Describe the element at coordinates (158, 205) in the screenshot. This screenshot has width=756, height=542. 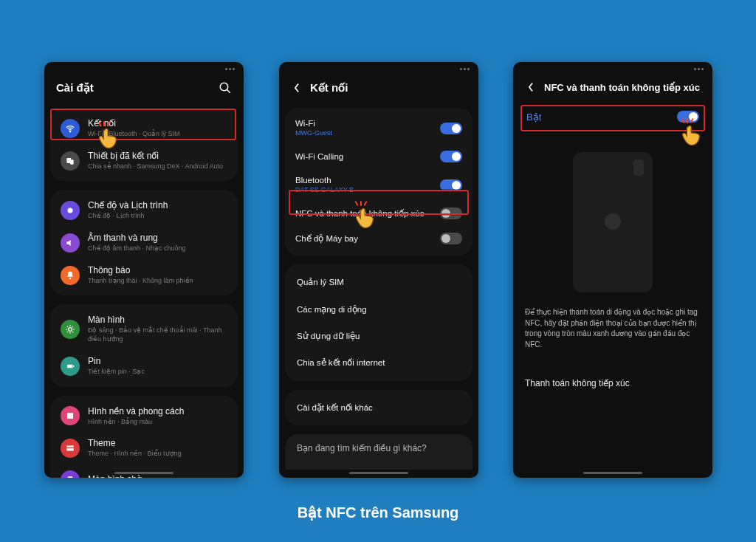
I see `settings-item-label: Chế độ và Lịch trình` at that location.